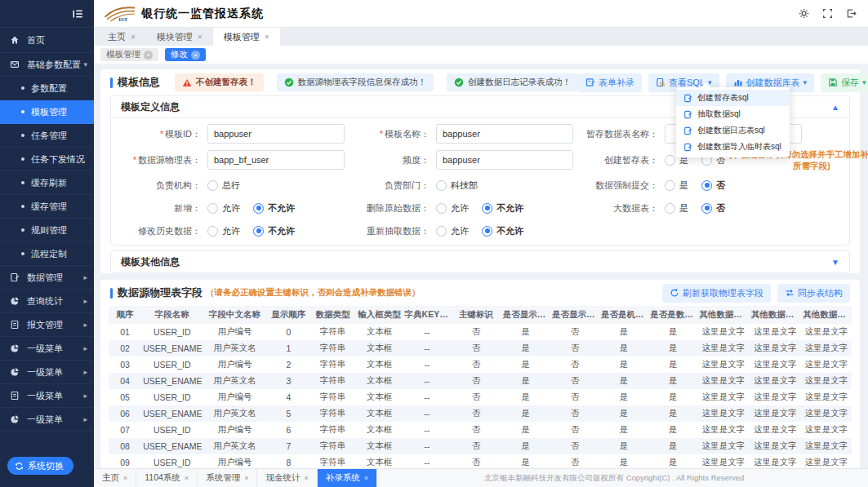 This screenshot has height=487, width=868. Describe the element at coordinates (47, 277) in the screenshot. I see `sidebar-item-数据管理-10: 数据管理▸` at that location.